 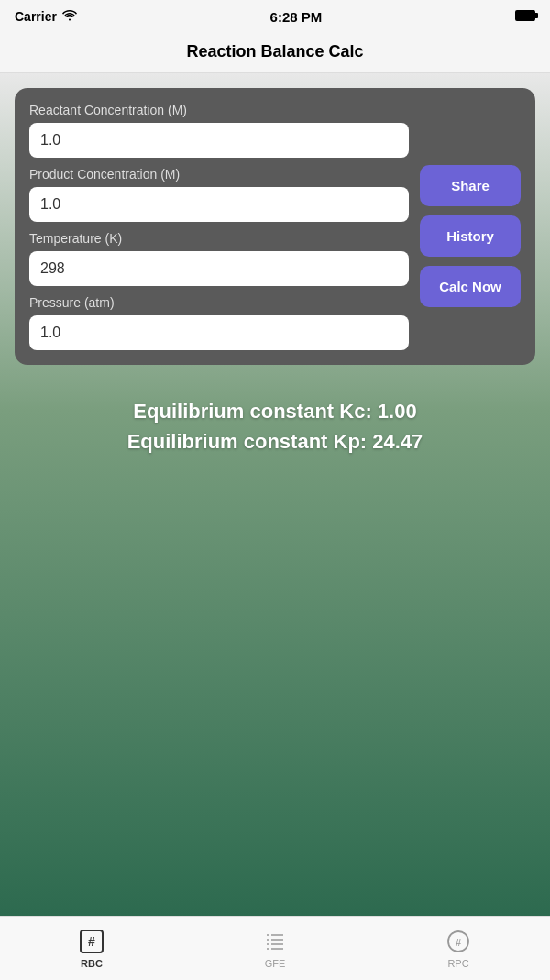 I want to click on calc-now-button: Calc Now, so click(x=470, y=286).